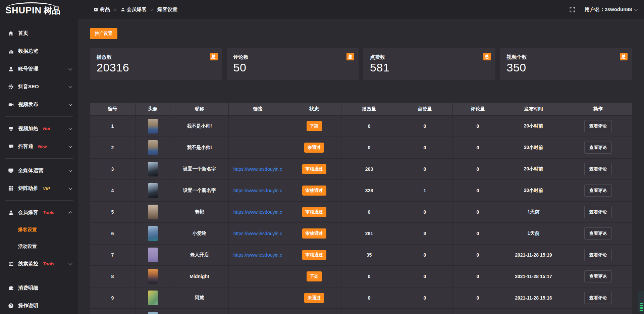 This screenshot has width=644, height=314. Describe the element at coordinates (39, 105) in the screenshot. I see `sidebar-item-video-publish: 视频发布` at that location.